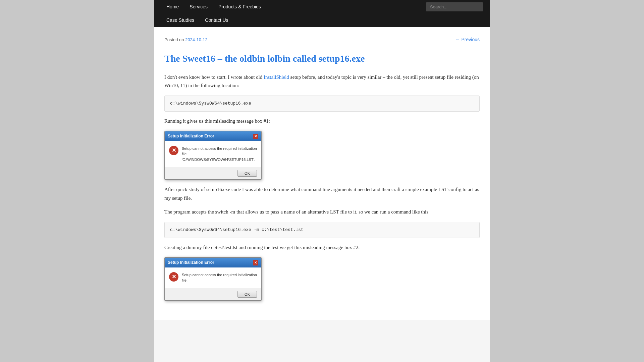 This screenshot has height=362, width=644. Describe the element at coordinates (174, 277) in the screenshot. I see `dialog2-error-icon: ✕` at that location.